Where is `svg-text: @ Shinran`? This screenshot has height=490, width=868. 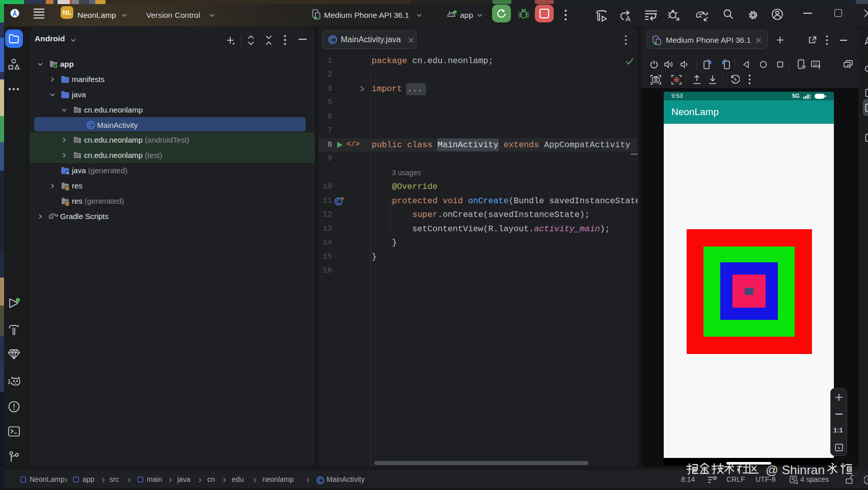
svg-text: @ Shinran is located at coordinates (795, 470).